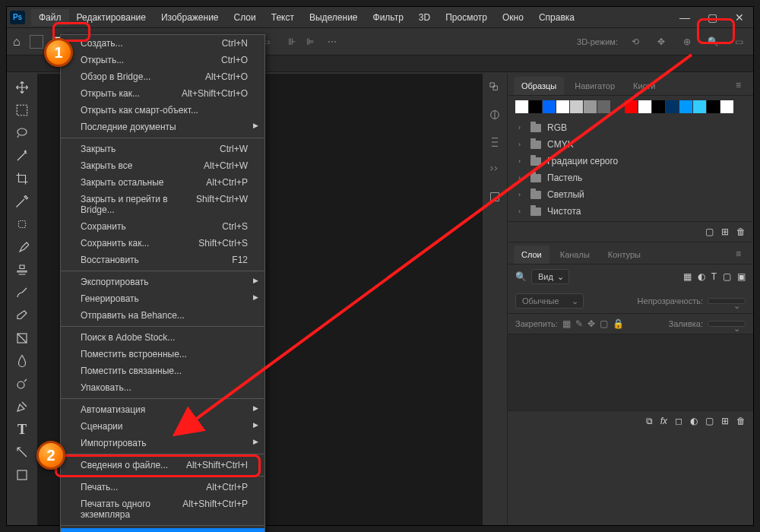 This screenshot has height=532, width=760. What do you see at coordinates (22, 293) in the screenshot?
I see `history-brush-tool` at bounding box center [22, 293].